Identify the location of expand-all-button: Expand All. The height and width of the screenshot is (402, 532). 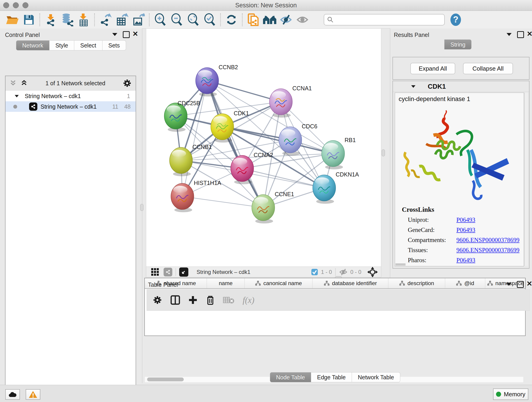
(433, 69).